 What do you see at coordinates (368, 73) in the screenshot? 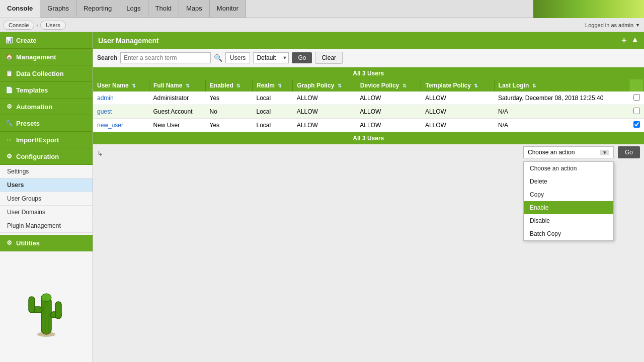
I see `table-summary-top: All 3 Users` at bounding box center [368, 73].